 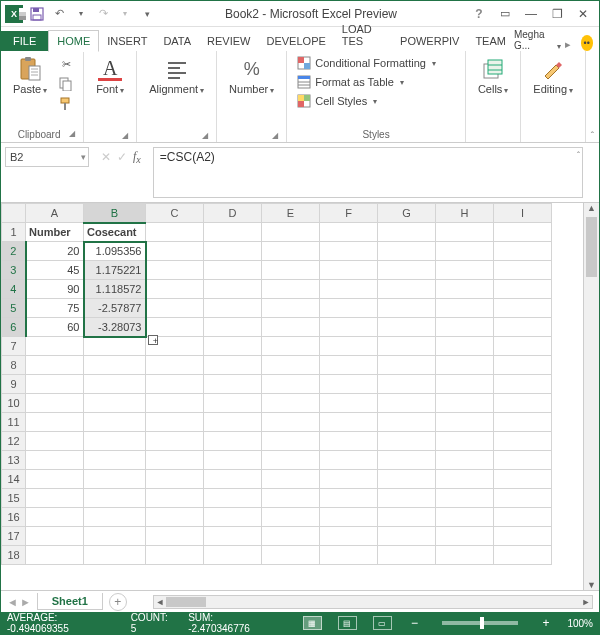 I want to click on overflow-icon: ▸, so click(x=568, y=44).